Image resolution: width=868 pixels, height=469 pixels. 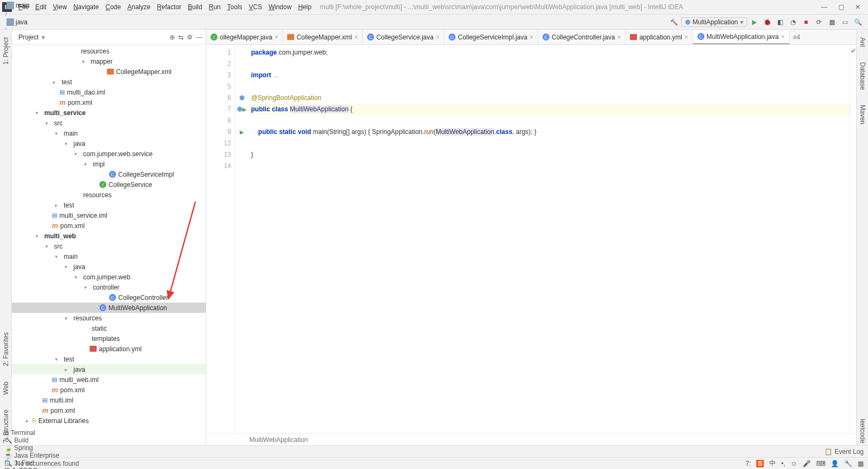 I want to click on tree-node: static, so click(x=109, y=329).